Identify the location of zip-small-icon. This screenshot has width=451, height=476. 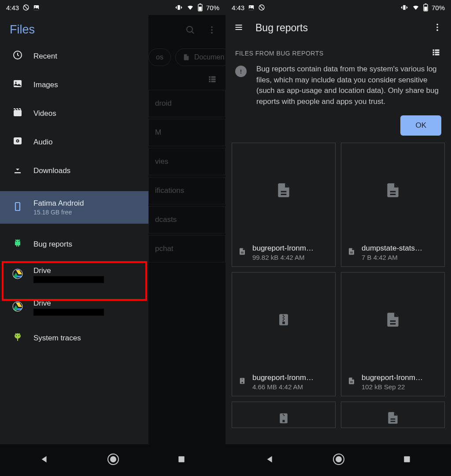
(242, 382).